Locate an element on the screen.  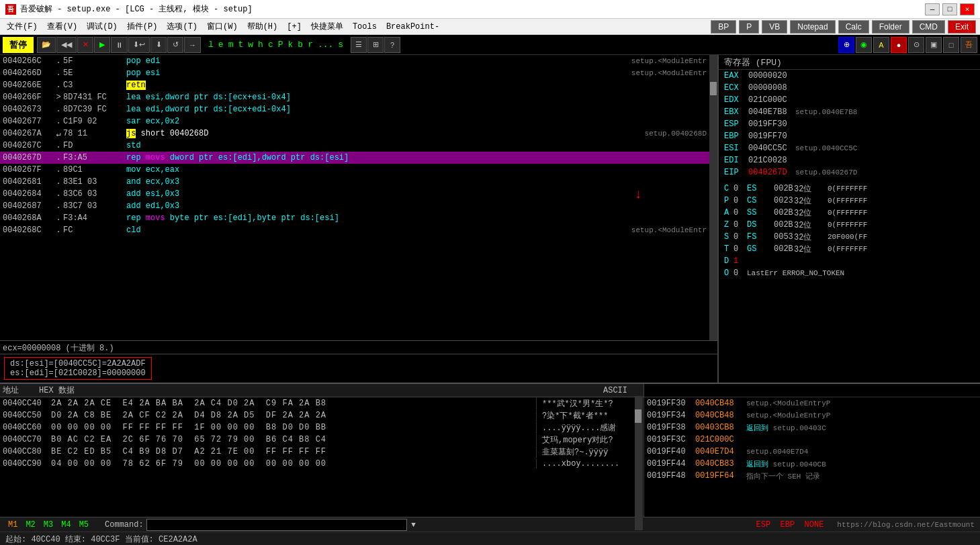
toolbar-ellipsis: ... is located at coordinates (325, 44).